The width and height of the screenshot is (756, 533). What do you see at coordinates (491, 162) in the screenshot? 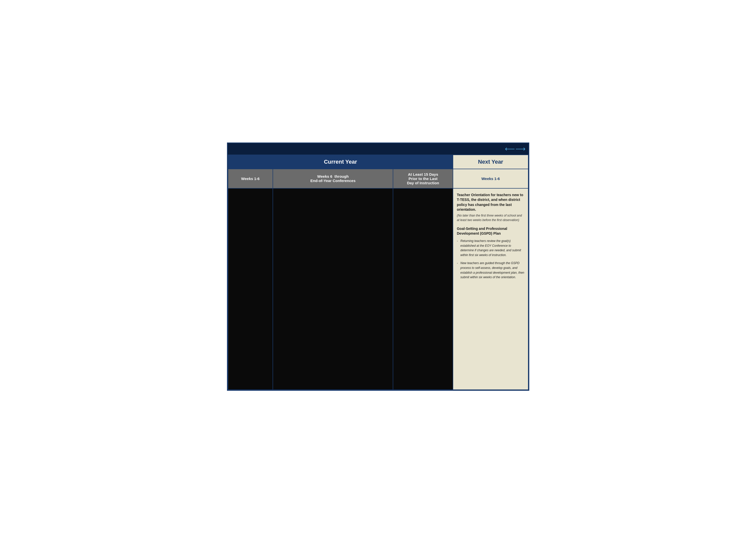
I see `next-year-header: Next Year` at bounding box center [491, 162].